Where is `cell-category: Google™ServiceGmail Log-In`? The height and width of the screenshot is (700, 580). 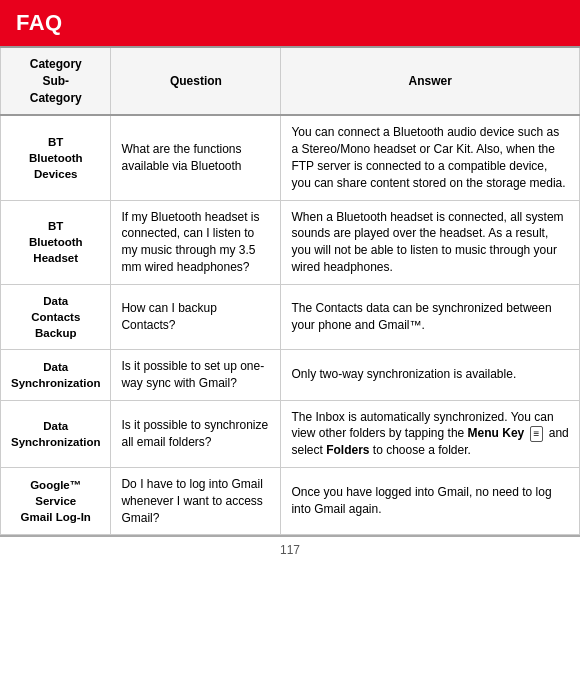 cell-category: Google™ServiceGmail Log-In is located at coordinates (56, 502).